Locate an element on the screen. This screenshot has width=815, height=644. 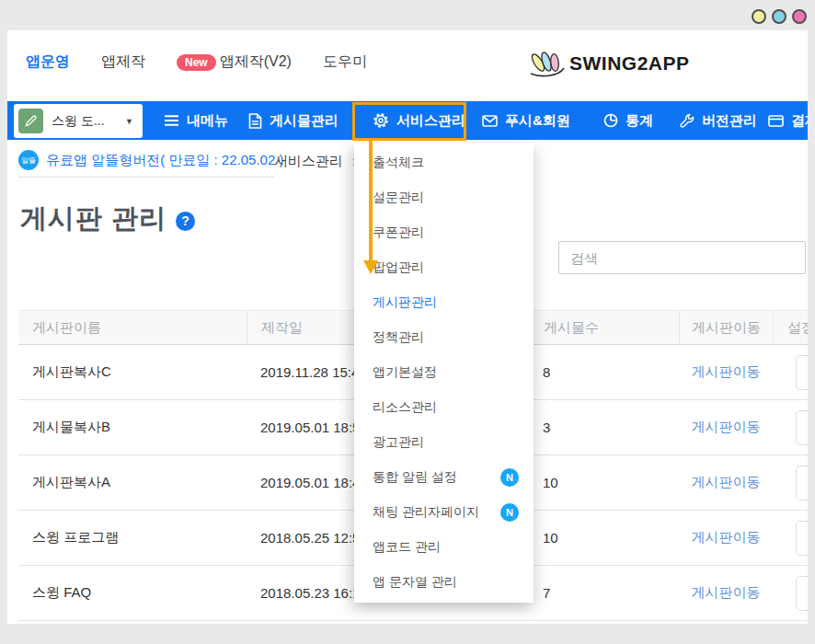
card-icon is located at coordinates (776, 121).